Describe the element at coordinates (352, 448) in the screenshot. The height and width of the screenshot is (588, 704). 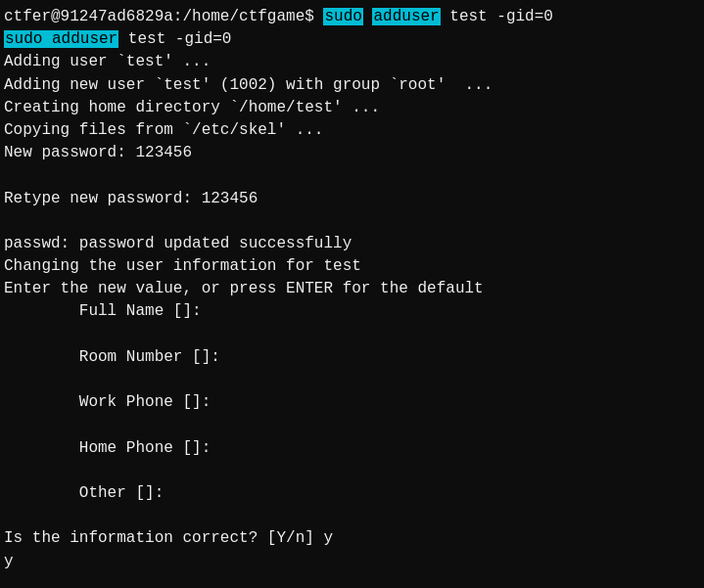
I see `output-line-20: Home Phone []:` at that location.